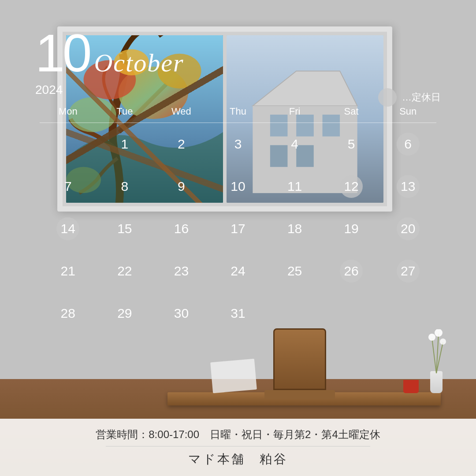 The image size is (476, 476). What do you see at coordinates (238, 271) in the screenshot?
I see `cal-cell-24: 24` at bounding box center [238, 271].